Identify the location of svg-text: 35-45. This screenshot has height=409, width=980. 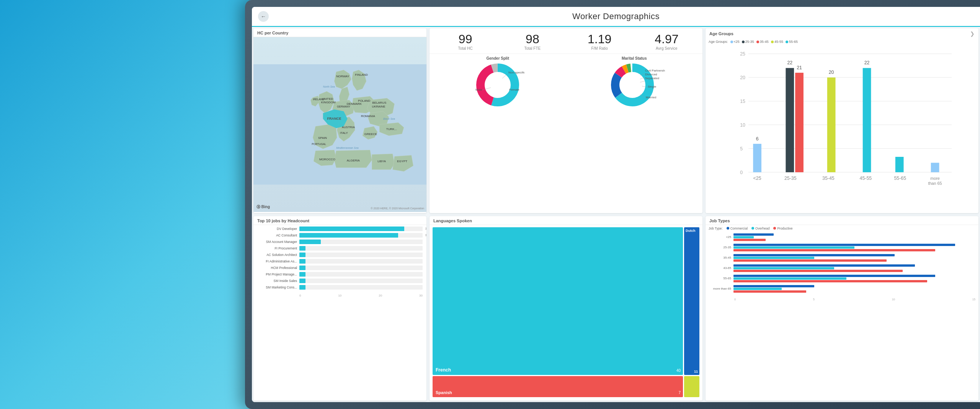
(828, 178).